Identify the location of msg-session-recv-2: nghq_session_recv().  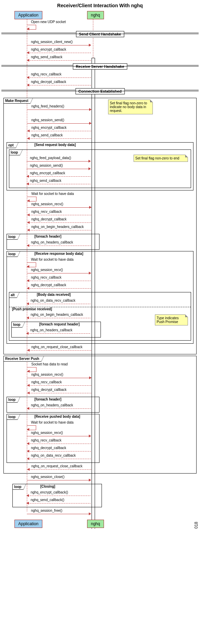
(100, 272).